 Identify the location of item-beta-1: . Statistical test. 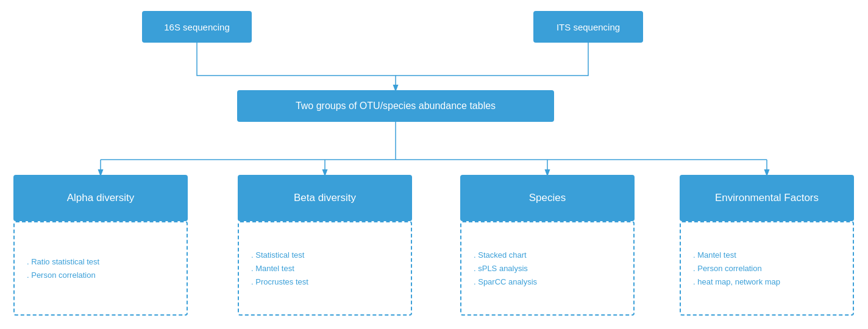
(331, 255).